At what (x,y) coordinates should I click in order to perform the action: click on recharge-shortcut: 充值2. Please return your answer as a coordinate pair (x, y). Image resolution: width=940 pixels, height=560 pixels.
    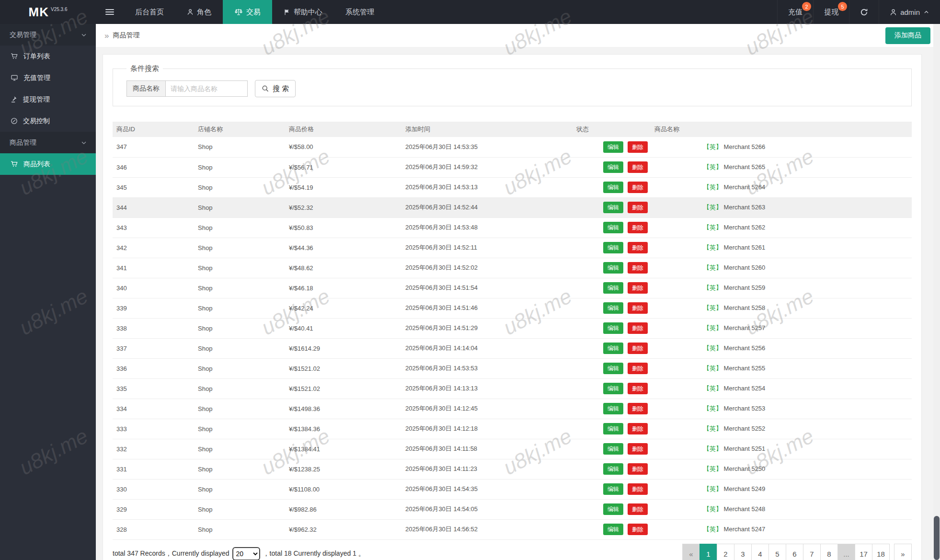
    Looking at the image, I should click on (795, 12).